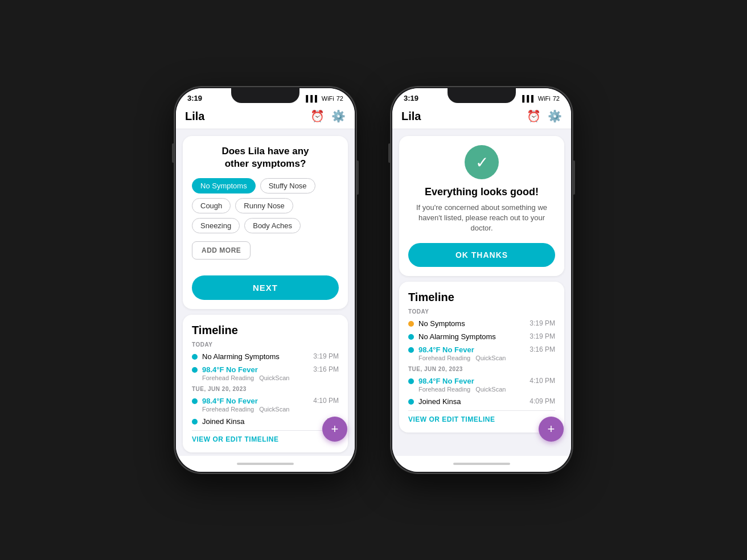  I want to click on question-title: Does Lila have anyother symptoms?, so click(265, 158).